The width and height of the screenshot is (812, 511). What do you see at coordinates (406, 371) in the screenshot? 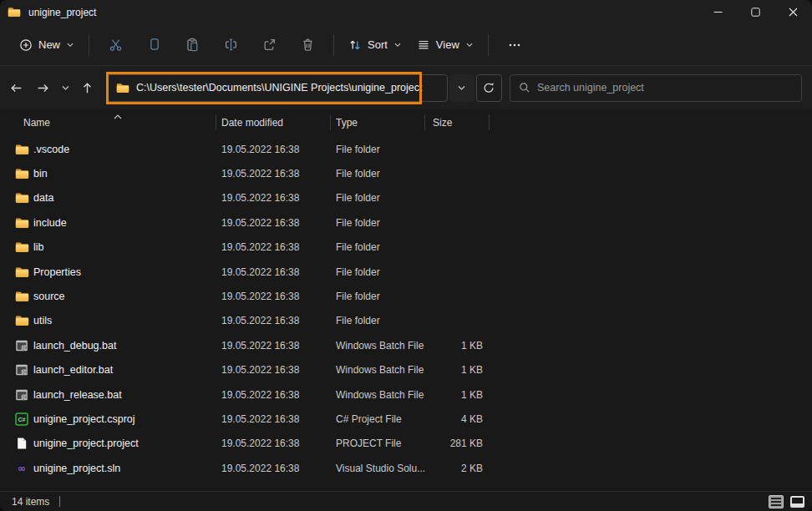
I see `file-row: launch_editor.bat19.05.2022 16:38Windows…` at bounding box center [406, 371].